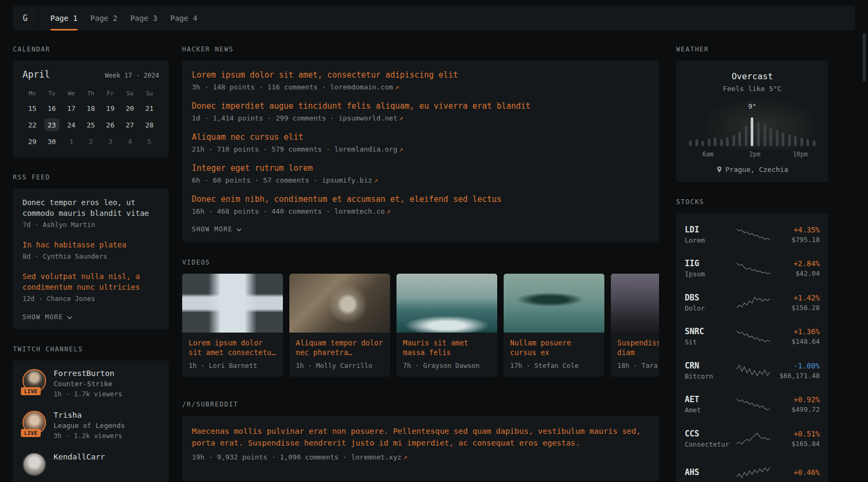 Image resolution: width=868 pixels, height=482 pixels. Describe the element at coordinates (710, 342) in the screenshot. I see `stock-name: Sit` at that location.